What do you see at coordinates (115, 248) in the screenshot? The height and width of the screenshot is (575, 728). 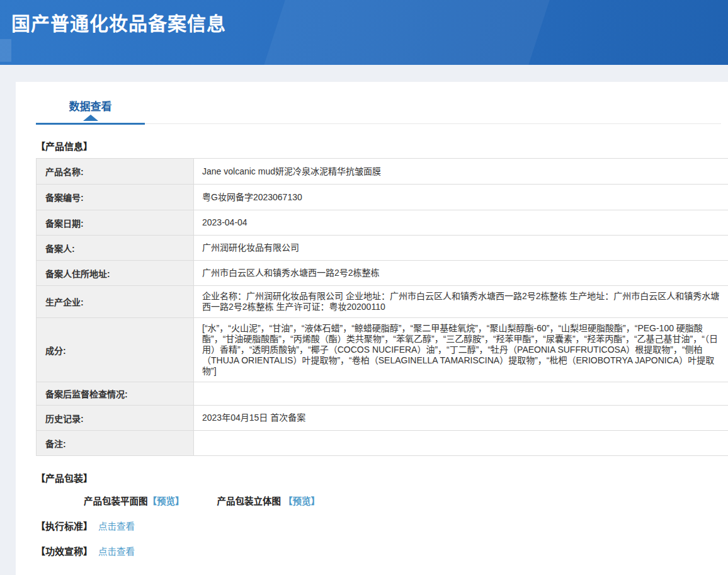 I see `field-label: 备案人:` at bounding box center [115, 248].